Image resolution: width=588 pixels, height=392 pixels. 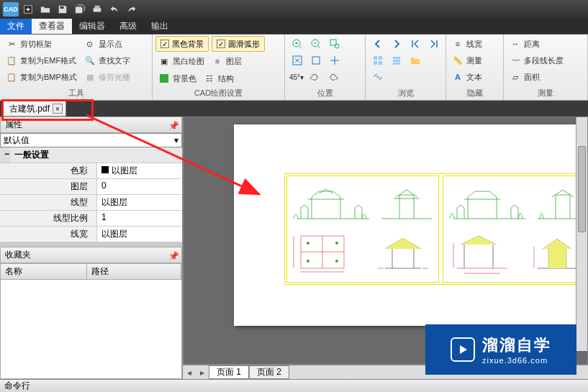 I want to click on menu-file: 文件, so click(x=16, y=26).